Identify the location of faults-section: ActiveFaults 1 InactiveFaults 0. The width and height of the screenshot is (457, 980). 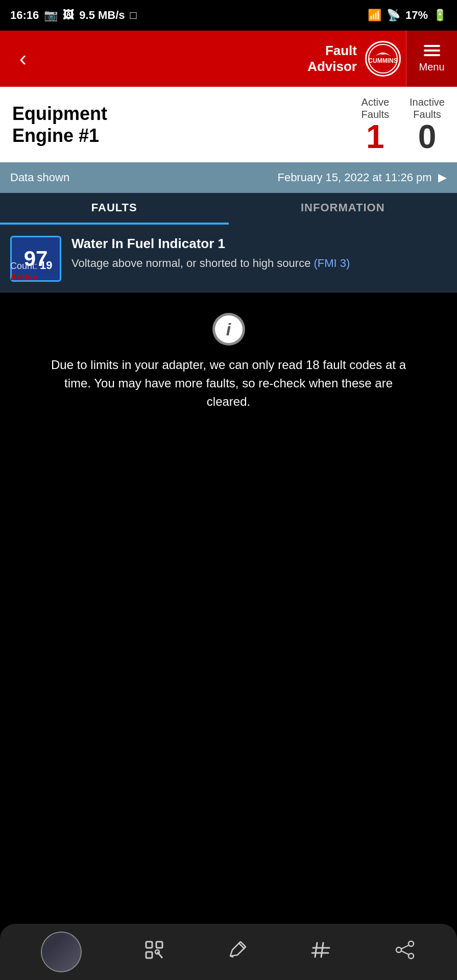
(403, 125).